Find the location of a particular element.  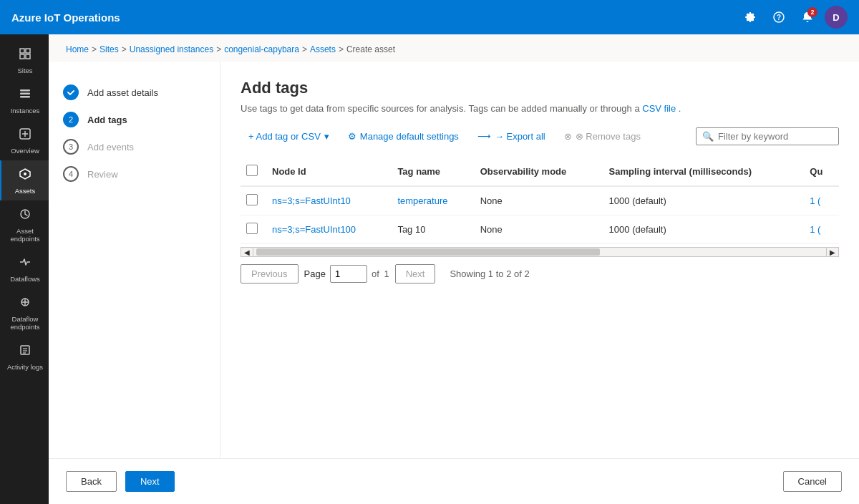

row2-sampling-interval: 1000 (default) is located at coordinates (704, 230).